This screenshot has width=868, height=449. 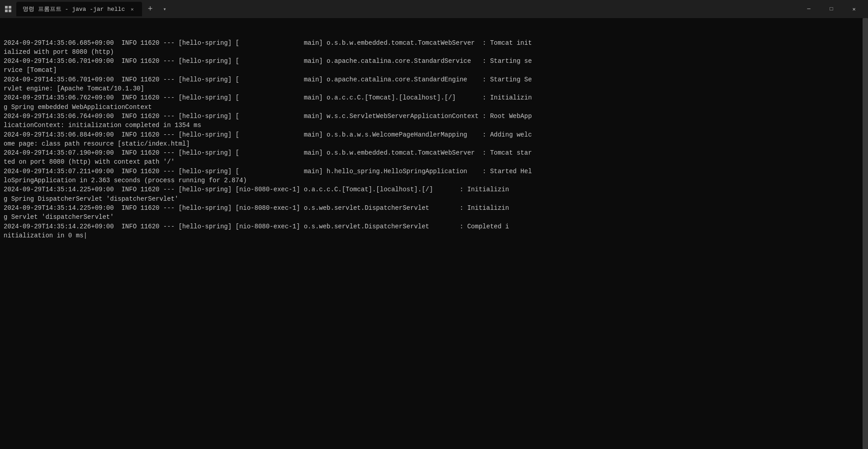 I want to click on tab-label: 명령 프롬프트 - java -jar hellc, so click(x=74, y=9).